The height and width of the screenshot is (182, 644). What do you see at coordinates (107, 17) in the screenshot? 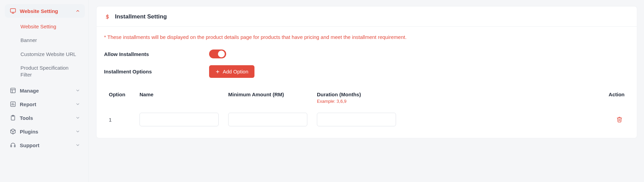
I see `dollar-icon` at bounding box center [107, 17].